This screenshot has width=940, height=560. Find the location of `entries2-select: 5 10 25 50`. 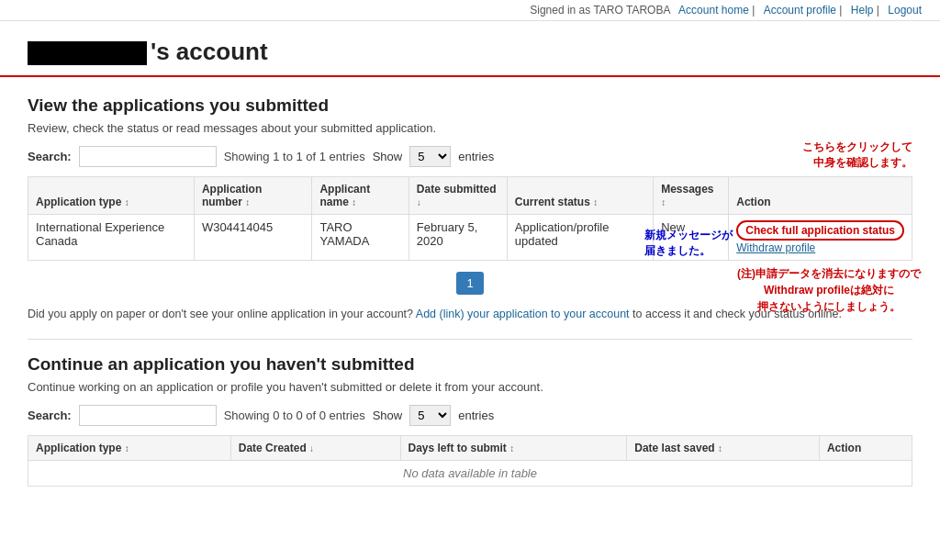

entries2-select: 5 10 25 50 is located at coordinates (430, 415).